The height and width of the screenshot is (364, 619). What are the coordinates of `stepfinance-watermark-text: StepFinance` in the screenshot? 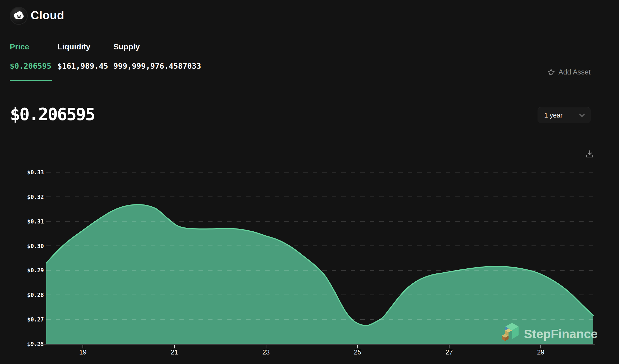 It's located at (561, 334).